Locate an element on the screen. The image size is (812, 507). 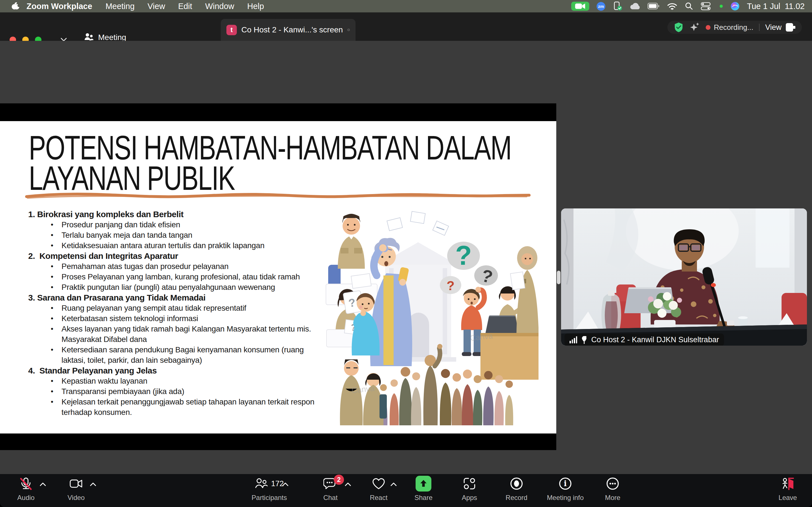
view-layout-icon is located at coordinates (791, 27).